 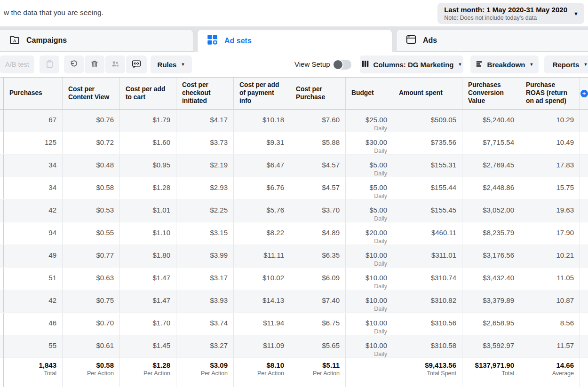 What do you see at coordinates (33, 346) in the screenshot?
I see `cell-purchases: 55` at bounding box center [33, 346].